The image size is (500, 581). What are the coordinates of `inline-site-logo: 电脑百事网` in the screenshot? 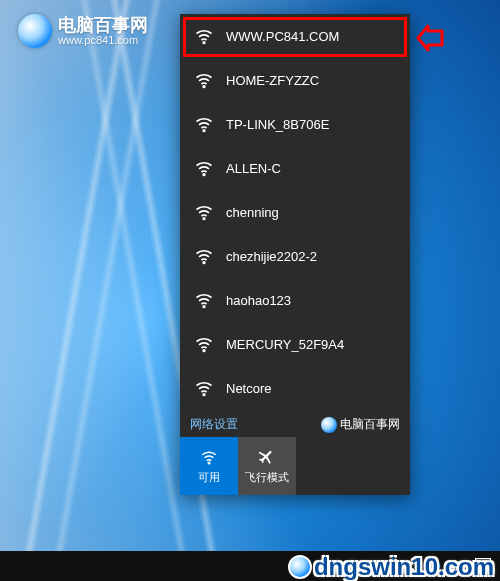 It's located at (360, 424).